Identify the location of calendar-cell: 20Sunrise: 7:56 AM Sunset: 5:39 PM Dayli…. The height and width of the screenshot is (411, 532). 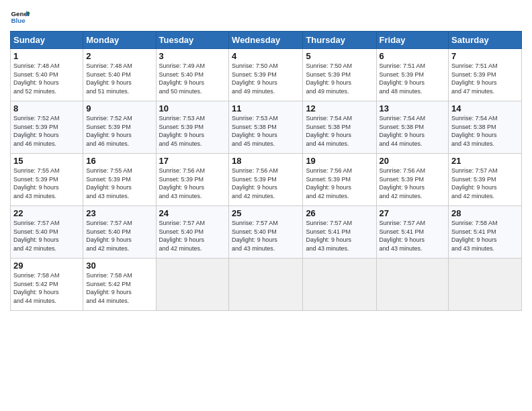
(412, 180).